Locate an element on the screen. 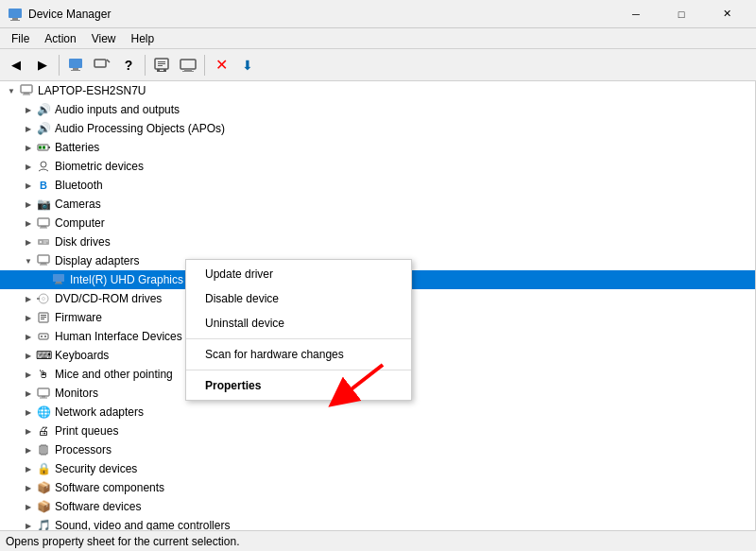 This screenshot has height=551, width=756. menu-file: File is located at coordinates (21, 39).